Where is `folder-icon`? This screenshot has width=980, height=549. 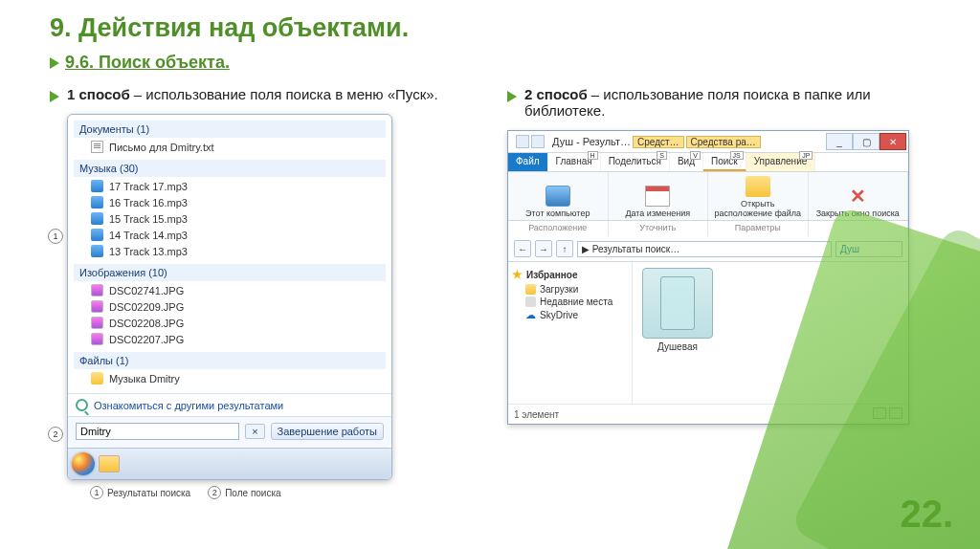
folder-icon is located at coordinates (98, 379).